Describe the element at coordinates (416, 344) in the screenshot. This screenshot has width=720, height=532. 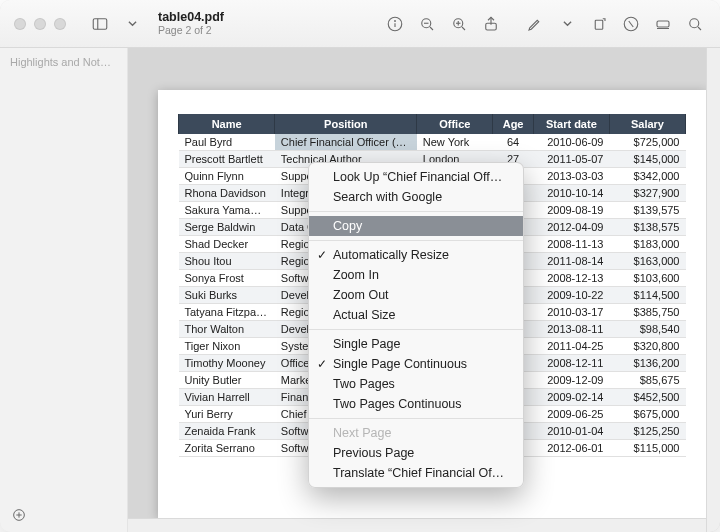
I see `context-menu-item-single-page: Single Page` at that location.